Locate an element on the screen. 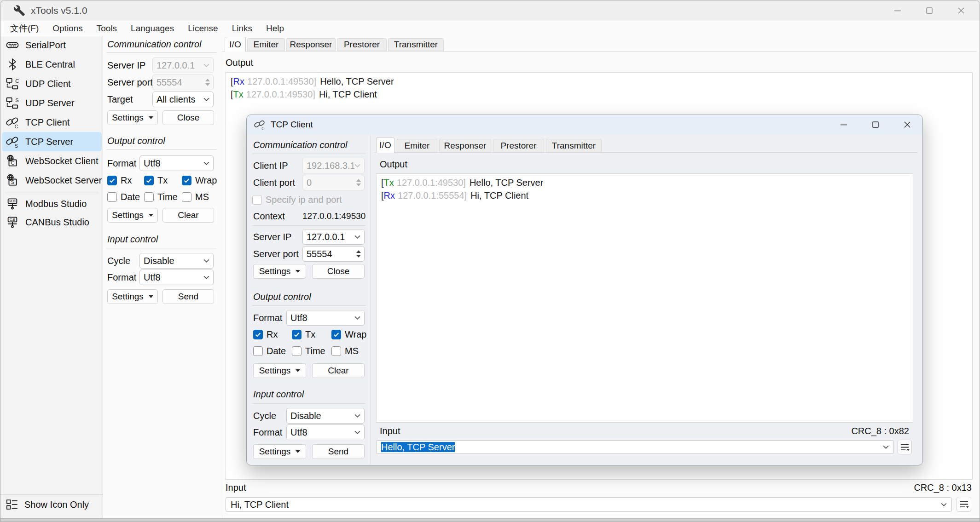 This screenshot has width=980, height=522. child-close-button is located at coordinates (907, 125).